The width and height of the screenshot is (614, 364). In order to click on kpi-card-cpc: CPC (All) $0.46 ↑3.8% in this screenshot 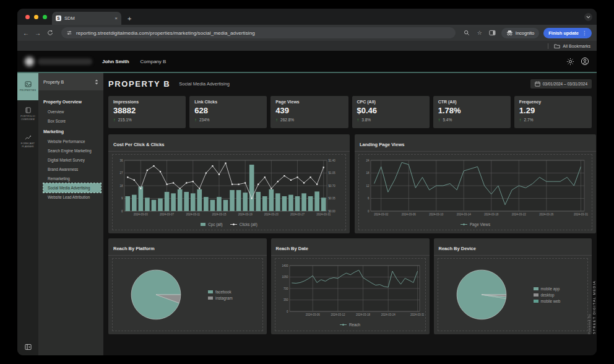, I will do `click(391, 112)`.